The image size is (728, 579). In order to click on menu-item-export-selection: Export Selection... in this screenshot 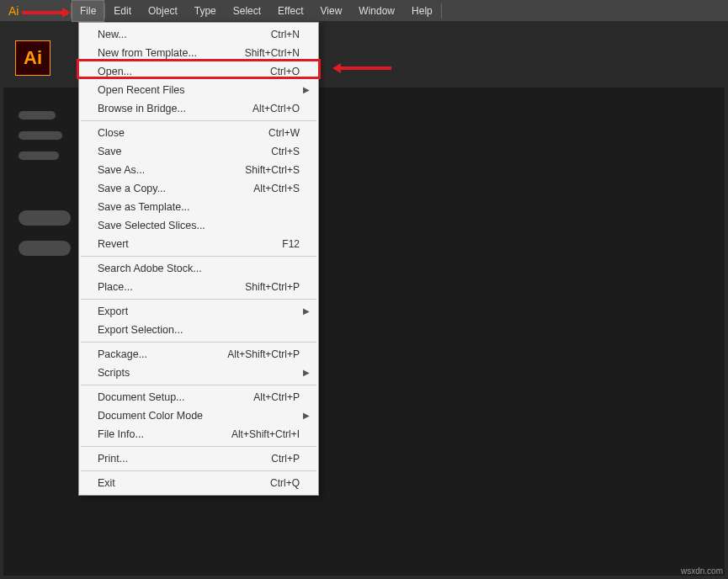, I will do `click(199, 330)`.